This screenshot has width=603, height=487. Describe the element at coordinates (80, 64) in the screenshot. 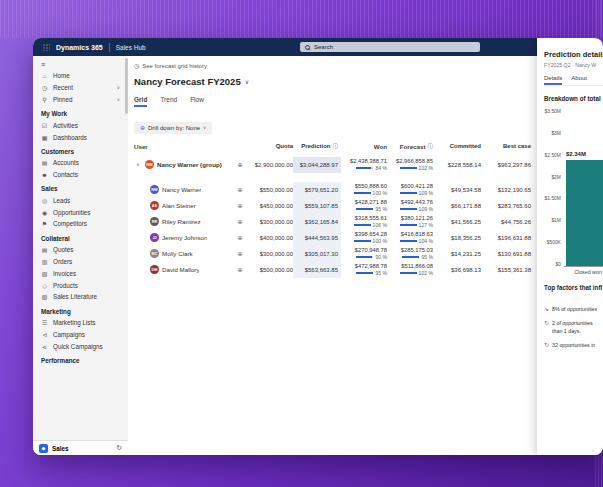

I see `sidebar-collapse-button: ≡` at that location.